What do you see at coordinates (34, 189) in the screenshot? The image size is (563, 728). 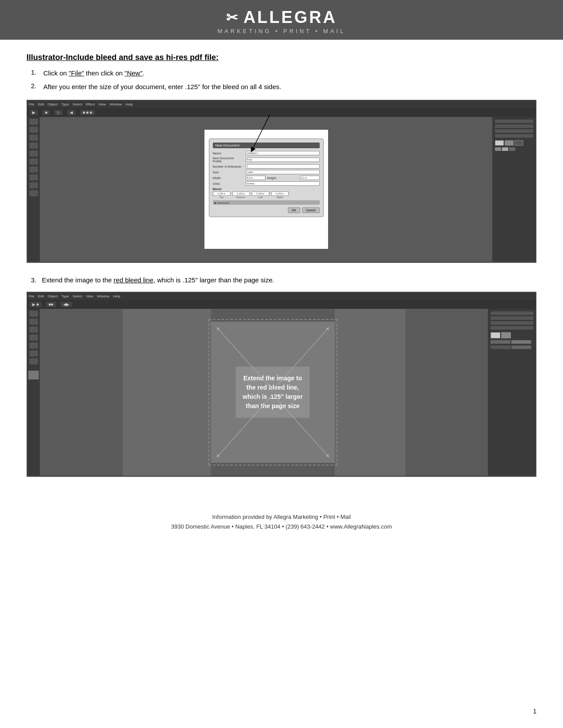 I see `left-panel` at bounding box center [34, 189].